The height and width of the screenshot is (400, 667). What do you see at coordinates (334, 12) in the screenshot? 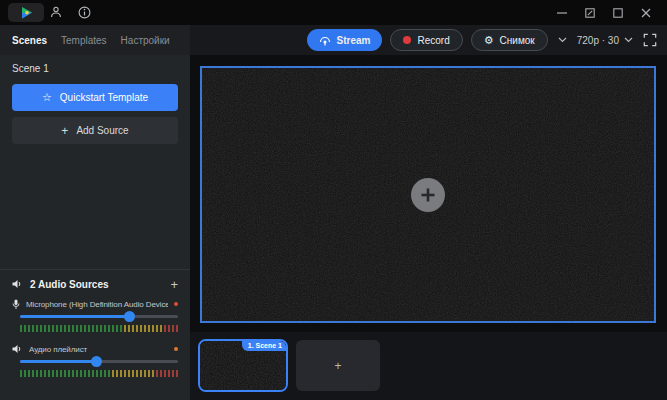
I see `titlebar` at bounding box center [334, 12].